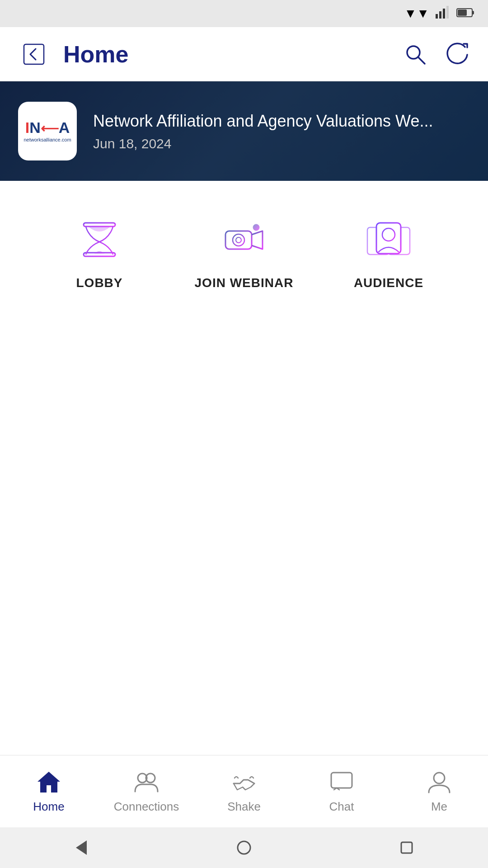 This screenshot has height=868, width=488. I want to click on page-title: Home, so click(233, 54).